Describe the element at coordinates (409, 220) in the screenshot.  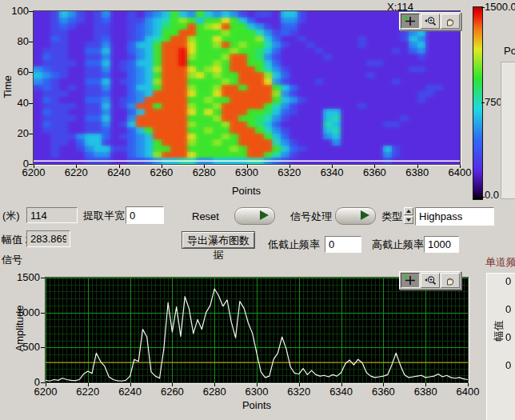
I see `spinner-down-button` at that location.